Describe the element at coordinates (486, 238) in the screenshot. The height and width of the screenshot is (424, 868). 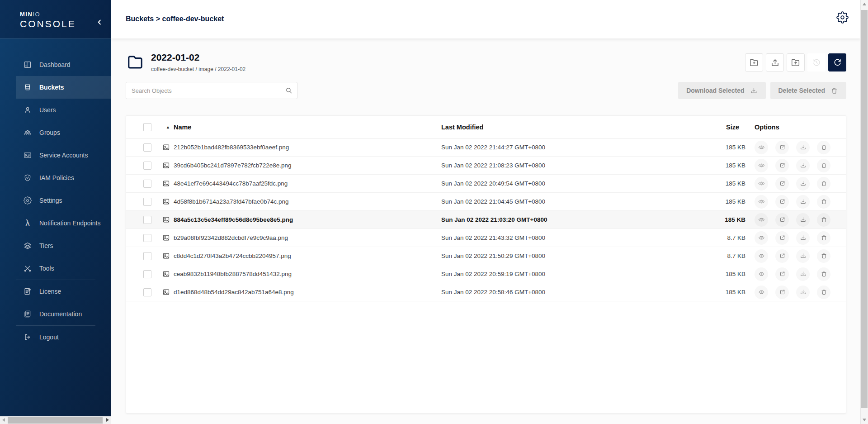
I see `table-row: b29a08fbf92342d882dcbdf7e9c9c9aa.png Sun…` at that location.